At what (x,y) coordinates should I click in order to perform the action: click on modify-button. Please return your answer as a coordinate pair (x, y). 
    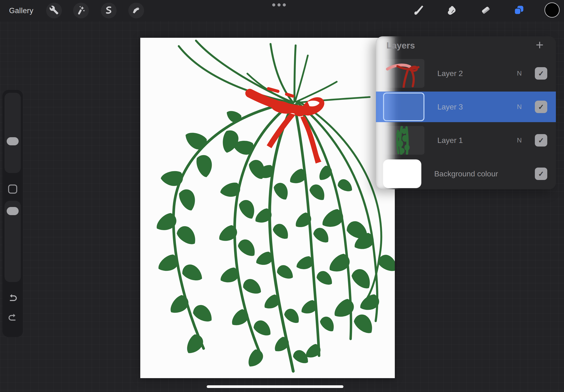
    Looking at the image, I should click on (13, 189).